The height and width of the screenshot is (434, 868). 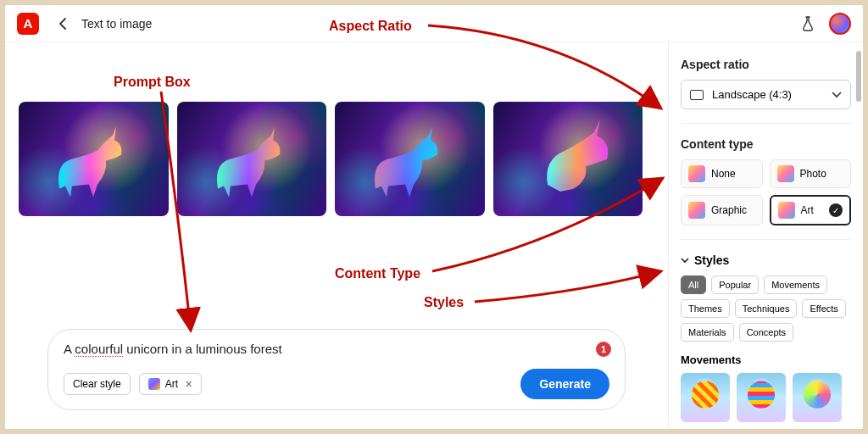 What do you see at coordinates (707, 332) in the screenshot?
I see `filter-materials: Materials` at bounding box center [707, 332].